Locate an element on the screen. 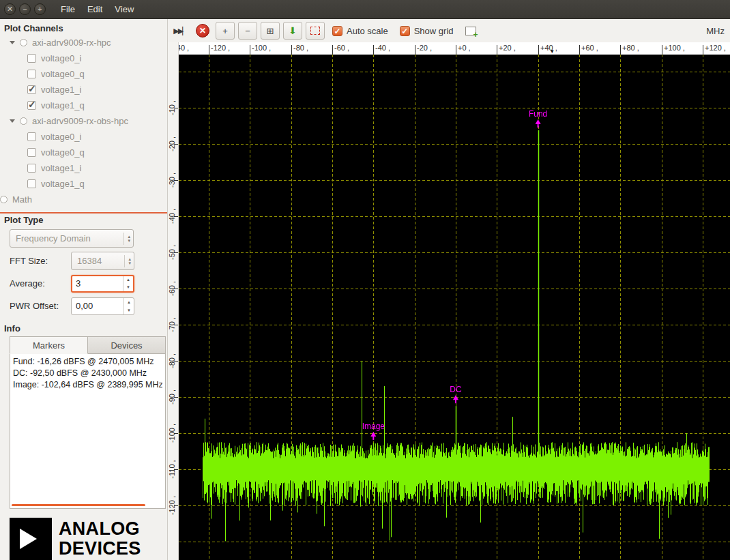 The height and width of the screenshot is (560, 730). plot-type-dropdown: Frequency Domain ▴▾ is located at coordinates (72, 239).